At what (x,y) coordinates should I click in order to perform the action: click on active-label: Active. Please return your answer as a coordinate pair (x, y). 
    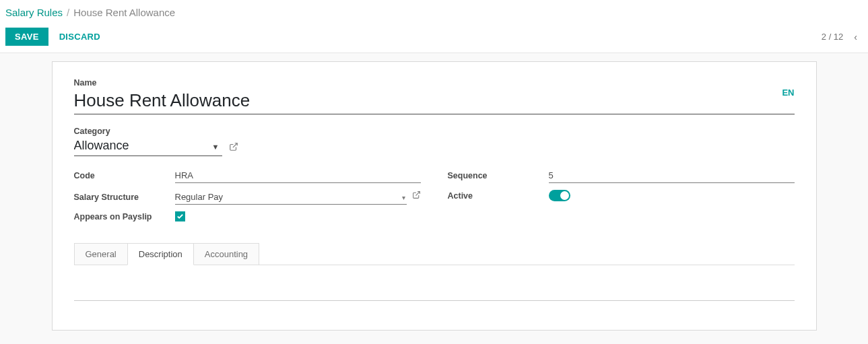
    Looking at the image, I should click on (498, 196).